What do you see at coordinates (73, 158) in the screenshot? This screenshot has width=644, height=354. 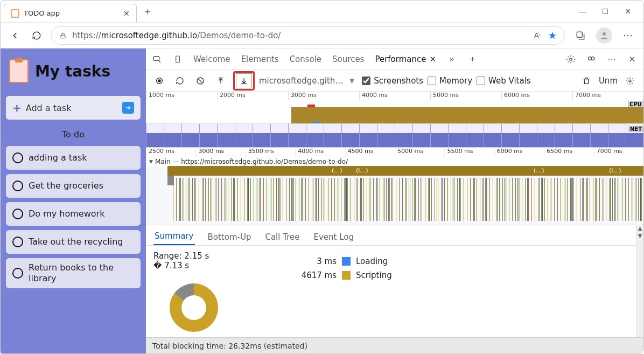 I see `task-item: adding a task` at bounding box center [73, 158].